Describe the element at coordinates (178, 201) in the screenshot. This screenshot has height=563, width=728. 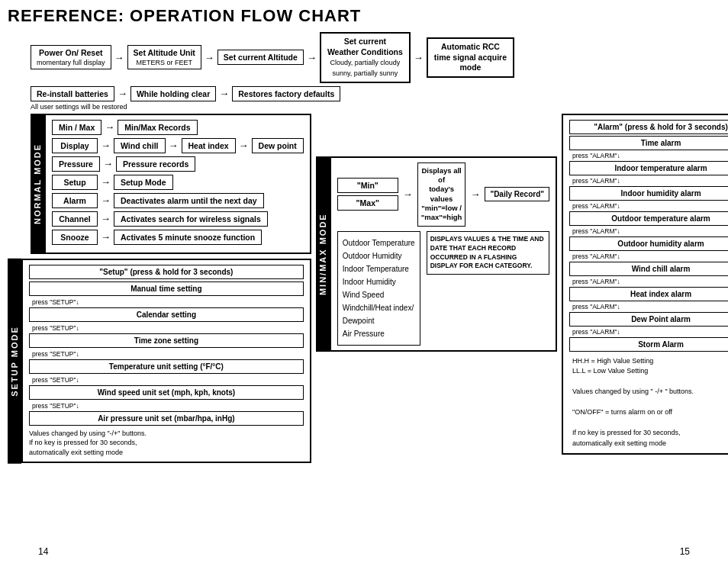
I see `normal-row-alarm: Alarm → Deactivates alarm until the next…` at that location.